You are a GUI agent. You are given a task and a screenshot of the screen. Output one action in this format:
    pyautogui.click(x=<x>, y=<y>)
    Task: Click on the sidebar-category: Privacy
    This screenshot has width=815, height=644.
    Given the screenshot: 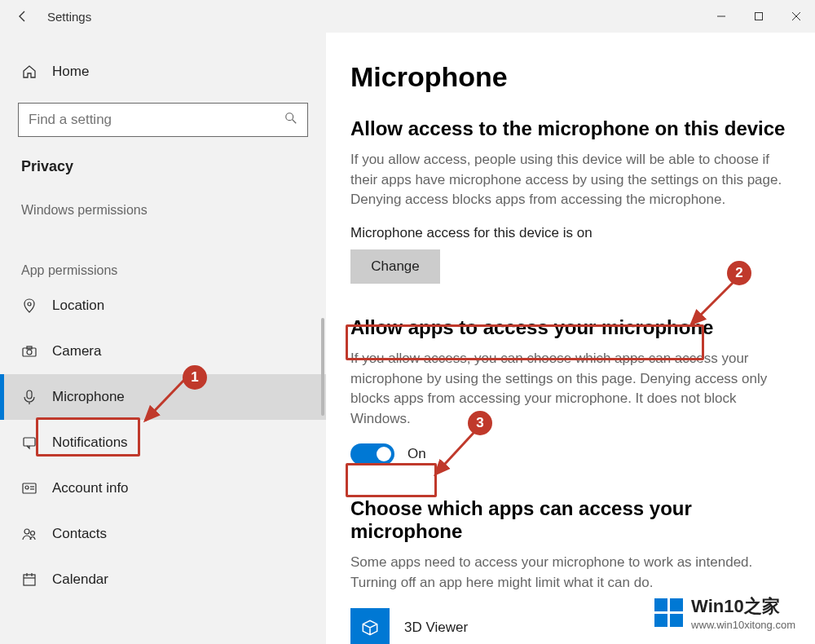 What is the action you would take?
    pyautogui.click(x=163, y=161)
    